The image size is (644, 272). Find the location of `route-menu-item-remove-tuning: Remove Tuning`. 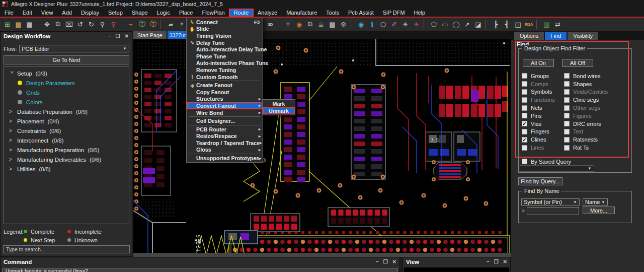

route-menu-item-remove-tuning: Remove Tuning is located at coordinates (224, 70).